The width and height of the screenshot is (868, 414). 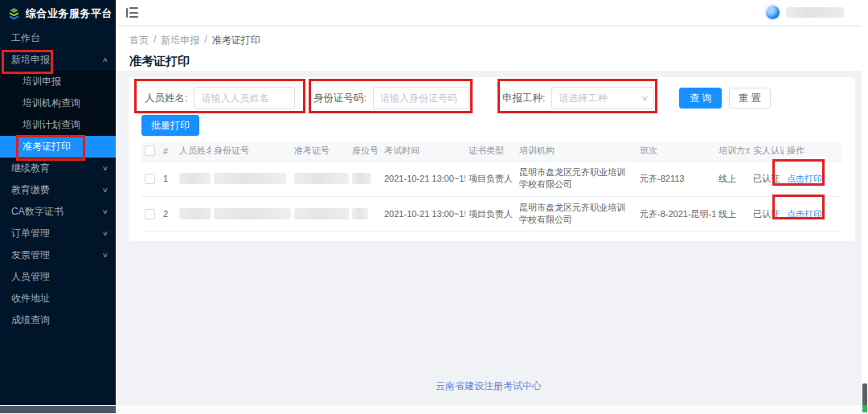 What do you see at coordinates (320, 151) in the screenshot?
I see `col-ticket-number: 准考证号` at bounding box center [320, 151].